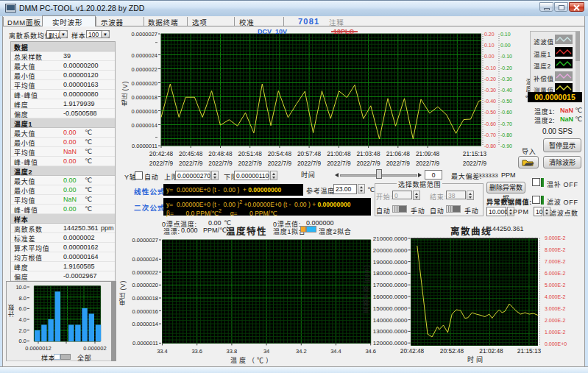 This screenshot has width=588, height=373. I want to click on svg-text: 20:42:48, so click(412, 351).